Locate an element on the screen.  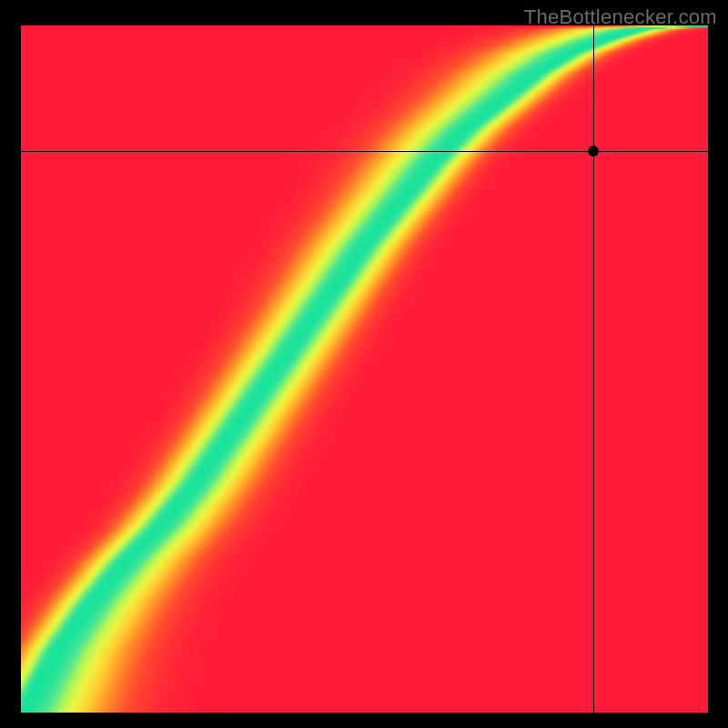
crosshair-horizontal is located at coordinates (364, 151).